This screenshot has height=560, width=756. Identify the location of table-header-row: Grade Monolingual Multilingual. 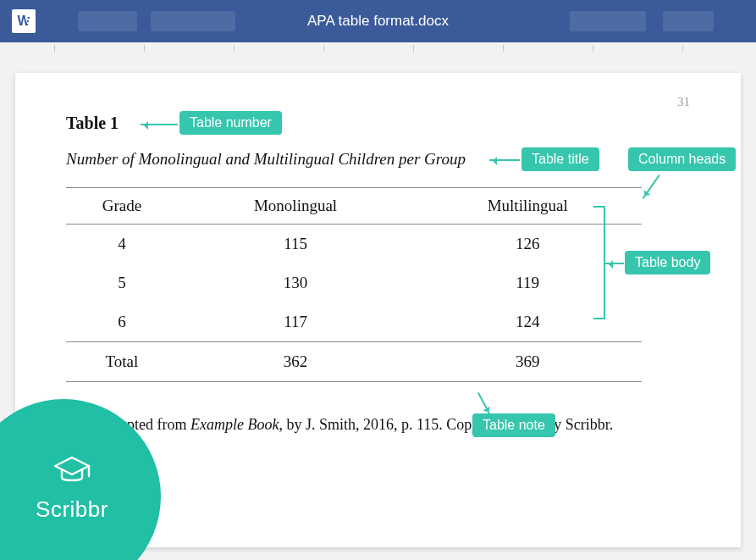
(354, 207).